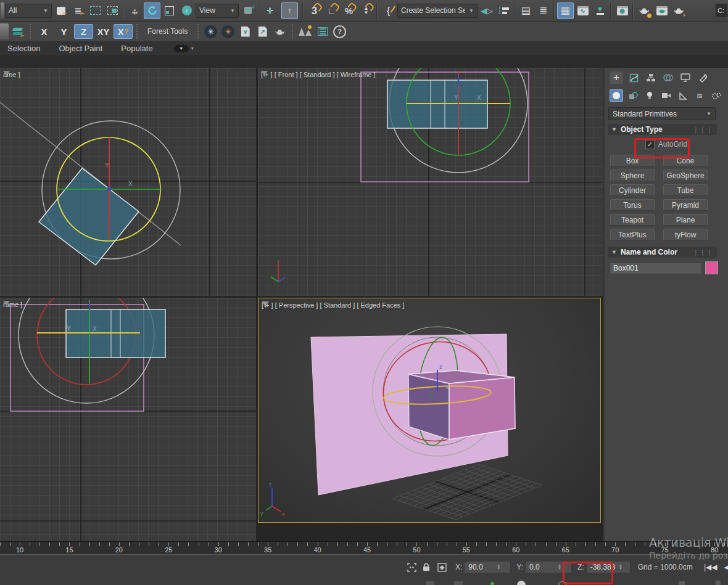 Image resolution: width=728 pixels, height=585 pixels. I want to click on tab-systems, so click(716, 96).